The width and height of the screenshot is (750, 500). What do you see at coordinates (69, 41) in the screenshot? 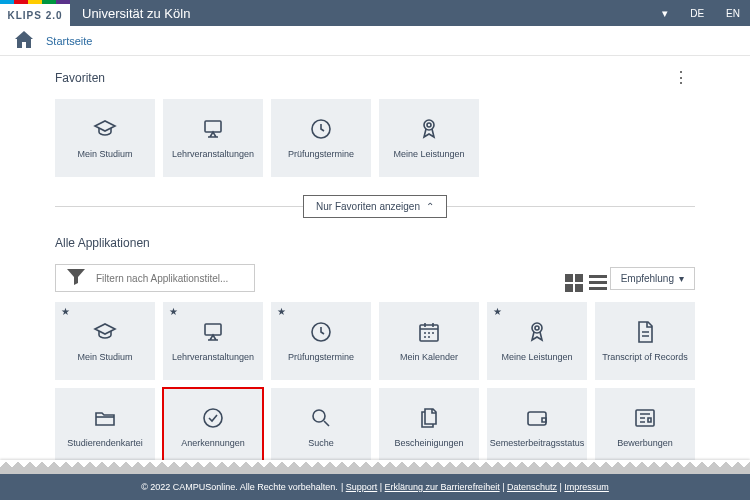
I see `breadcrumb-home-link: Startseite` at bounding box center [69, 41].